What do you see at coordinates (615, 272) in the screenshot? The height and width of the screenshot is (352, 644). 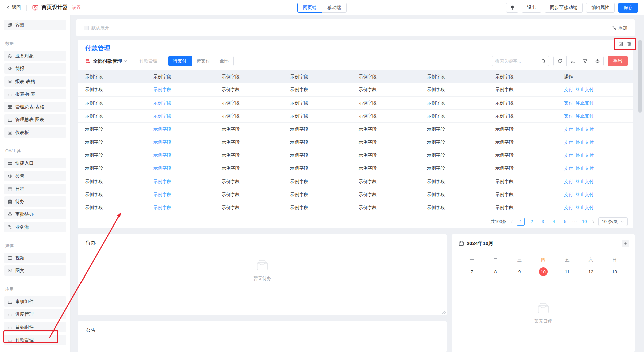 I see `date-cell-13: 13` at bounding box center [615, 272].